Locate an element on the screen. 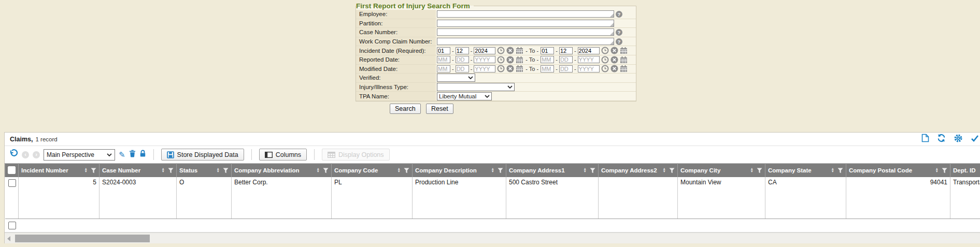 Image resolution: width=980 pixels, height=247 pixels. lock-perspective-icon is located at coordinates (143, 154).